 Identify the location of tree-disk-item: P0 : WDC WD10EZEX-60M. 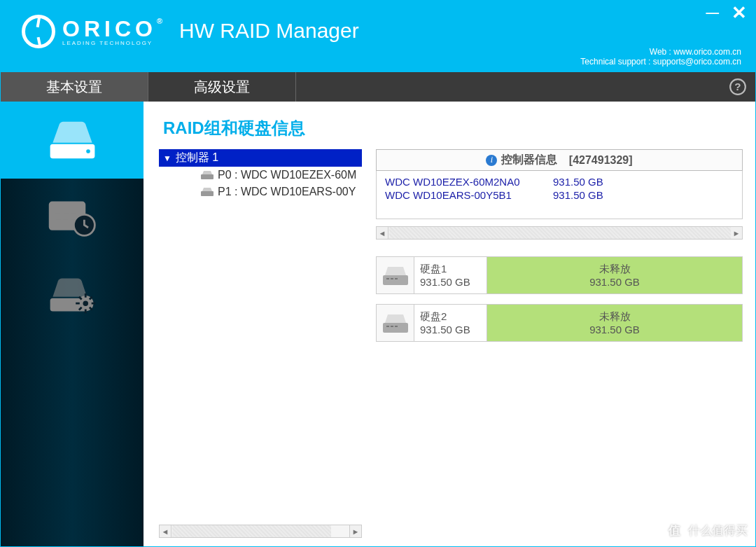
(260, 175).